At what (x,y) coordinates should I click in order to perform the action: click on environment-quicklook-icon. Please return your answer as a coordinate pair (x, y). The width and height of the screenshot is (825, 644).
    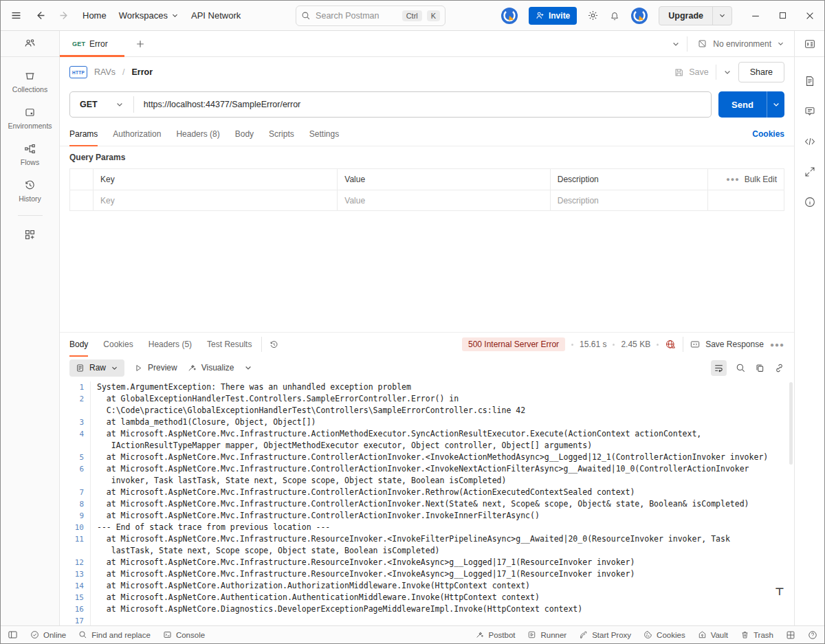
    Looking at the image, I should click on (810, 44).